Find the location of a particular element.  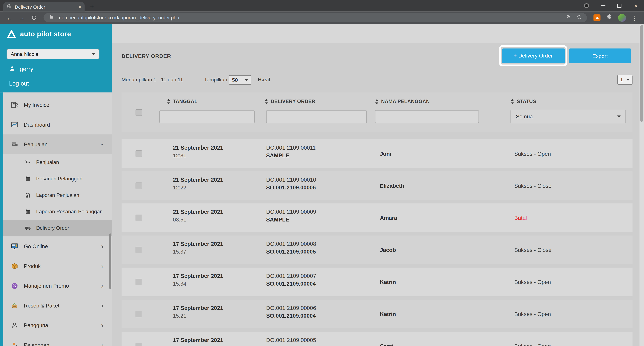

column-header-status: STATUS is located at coordinates (524, 102).